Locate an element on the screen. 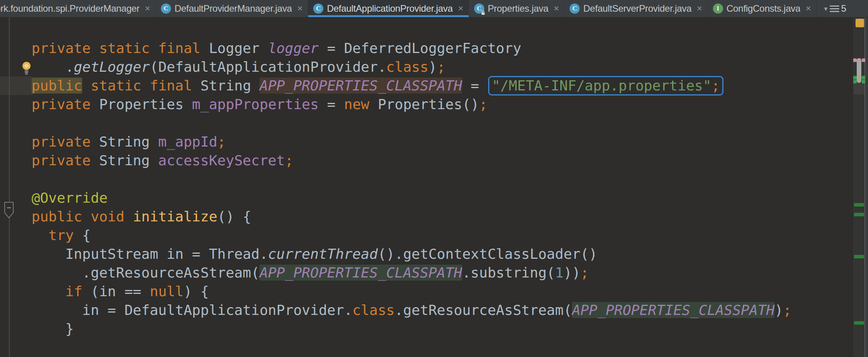 Image resolution: width=868 pixels, height=357 pixels. chevron-down-icon: ▼ is located at coordinates (826, 9).